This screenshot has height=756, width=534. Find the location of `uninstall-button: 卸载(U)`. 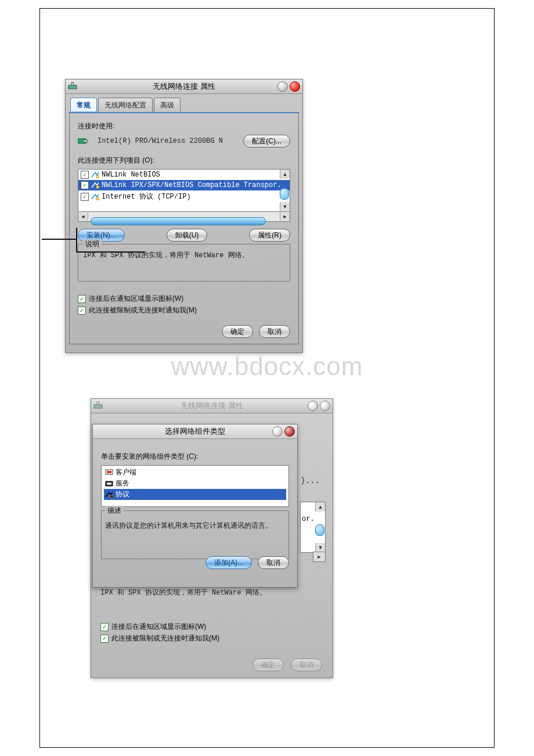

uninstall-button: 卸载(U) is located at coordinates (187, 235).